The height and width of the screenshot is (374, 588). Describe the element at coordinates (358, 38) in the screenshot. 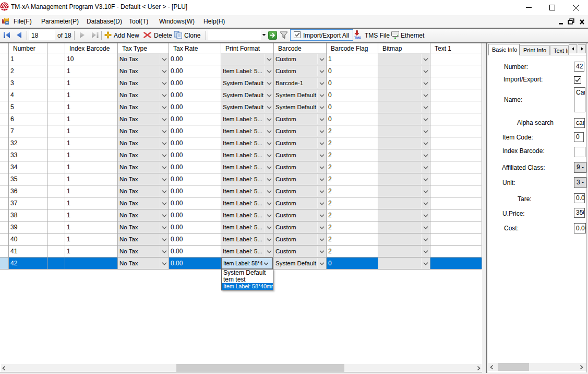

I see `svg-text: TMS` at that location.